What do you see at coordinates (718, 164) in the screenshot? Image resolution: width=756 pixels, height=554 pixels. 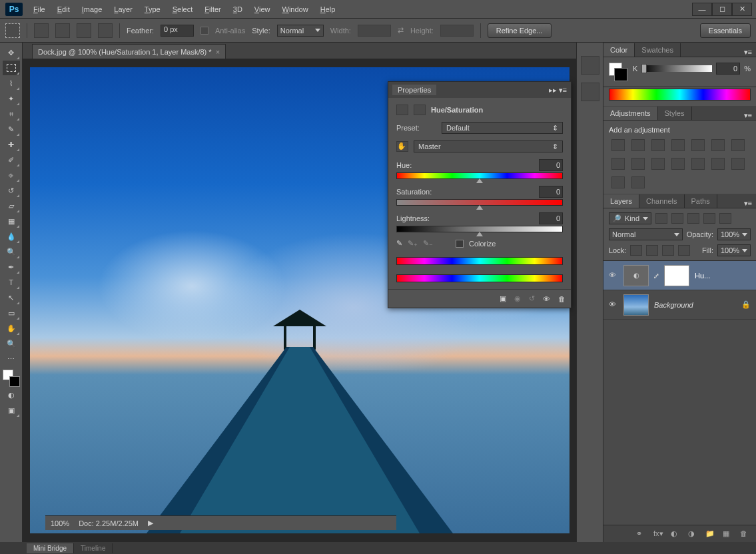 I see `posterize-icon` at bounding box center [718, 164].